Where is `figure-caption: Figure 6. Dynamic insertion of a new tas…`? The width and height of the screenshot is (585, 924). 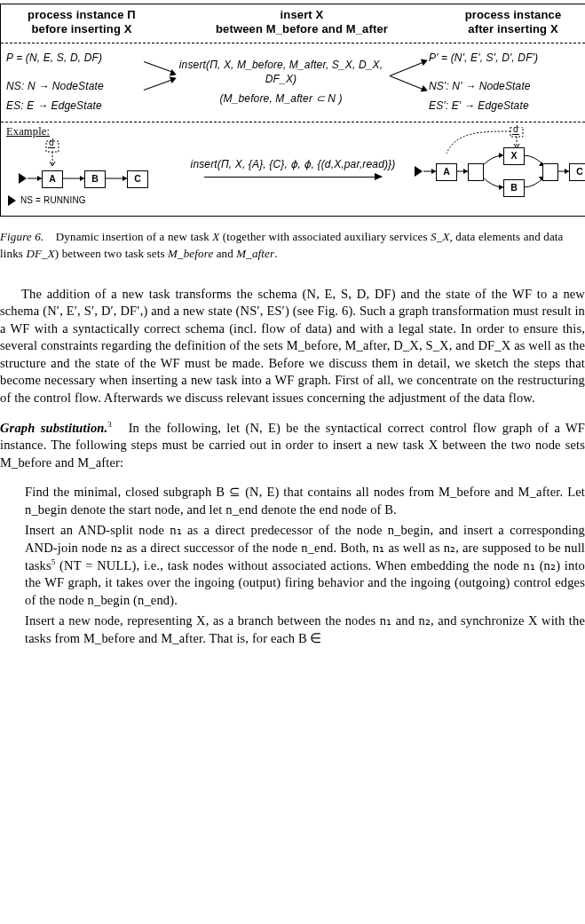
figure-caption: Figure 6. Dynamic insertion of a new tas… is located at coordinates (293, 246).